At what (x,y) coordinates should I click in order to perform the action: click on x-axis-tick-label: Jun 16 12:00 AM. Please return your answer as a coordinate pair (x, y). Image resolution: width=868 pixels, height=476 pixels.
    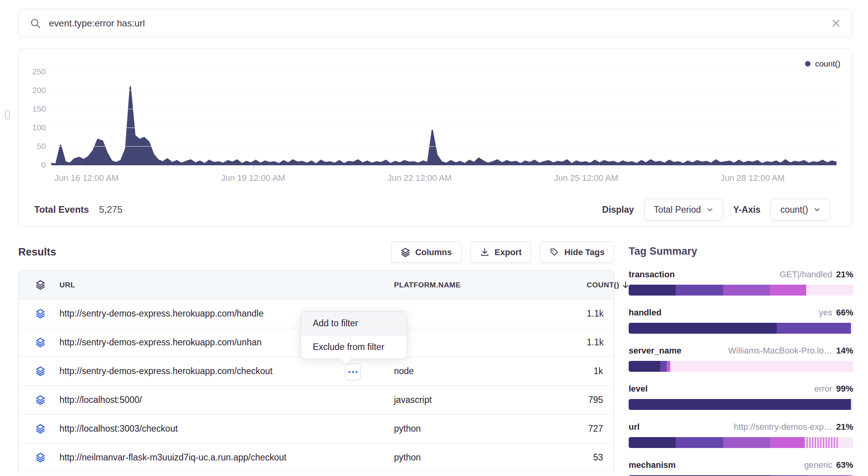
    Looking at the image, I should click on (86, 178).